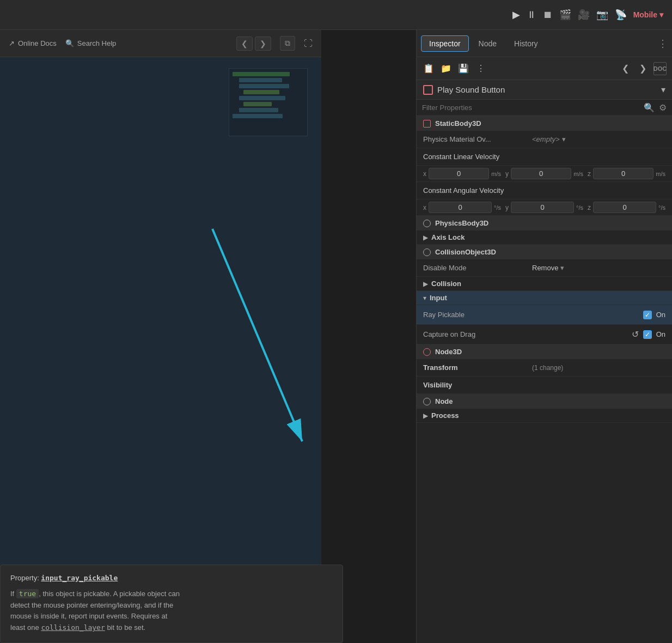 The height and width of the screenshot is (643, 672). What do you see at coordinates (516, 15) in the screenshot?
I see `play-button: ▶` at bounding box center [516, 15].